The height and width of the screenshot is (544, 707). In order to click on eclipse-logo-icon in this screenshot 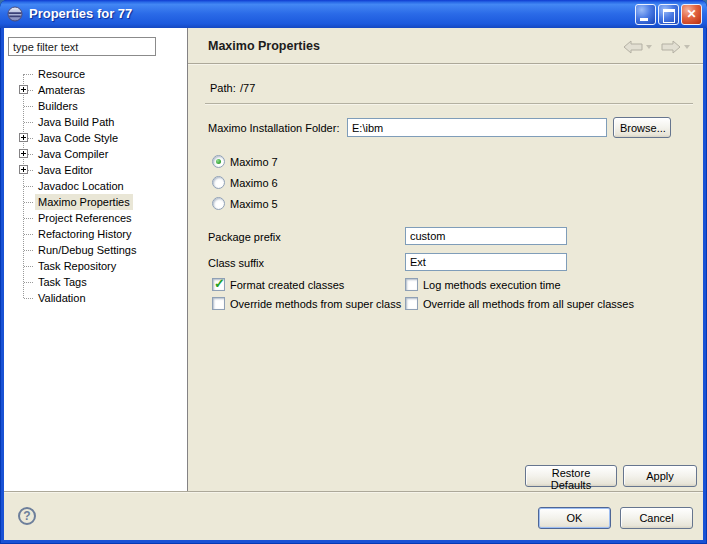, I will do `click(15, 14)`.